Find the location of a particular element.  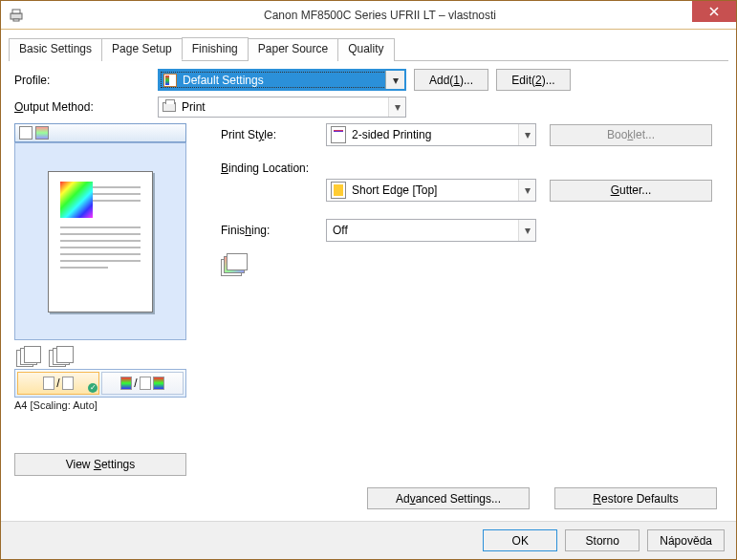

profile-dropdown: Default Settings ▾ is located at coordinates (282, 80).